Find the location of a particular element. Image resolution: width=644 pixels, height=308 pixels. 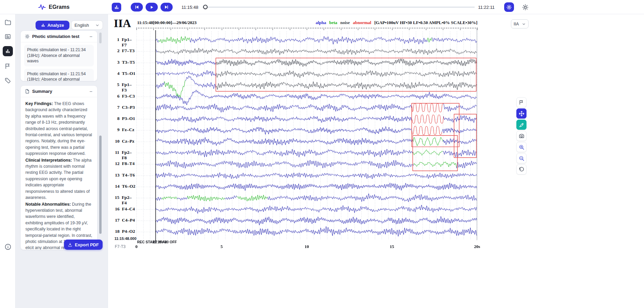

annotation-toolbar is located at coordinates (521, 136).